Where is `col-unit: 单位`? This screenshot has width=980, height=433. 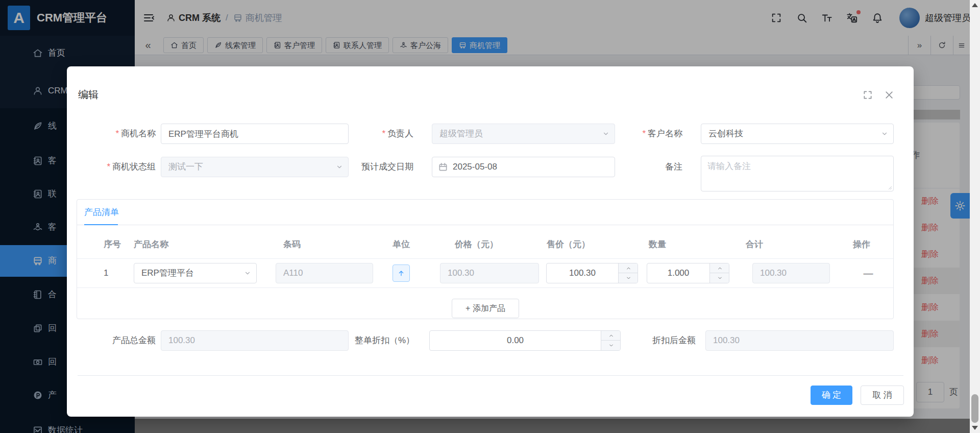 col-unit: 单位 is located at coordinates (401, 244).